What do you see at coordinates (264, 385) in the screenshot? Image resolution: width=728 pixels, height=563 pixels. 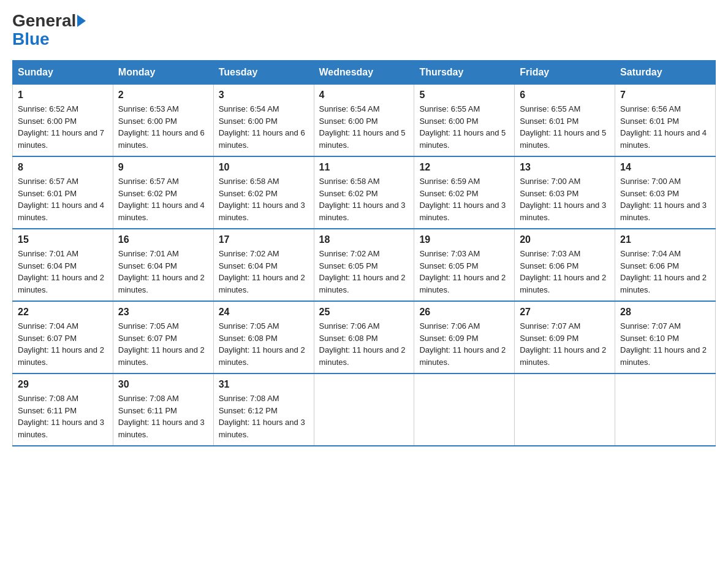 I see `day-number: 31` at bounding box center [264, 385].